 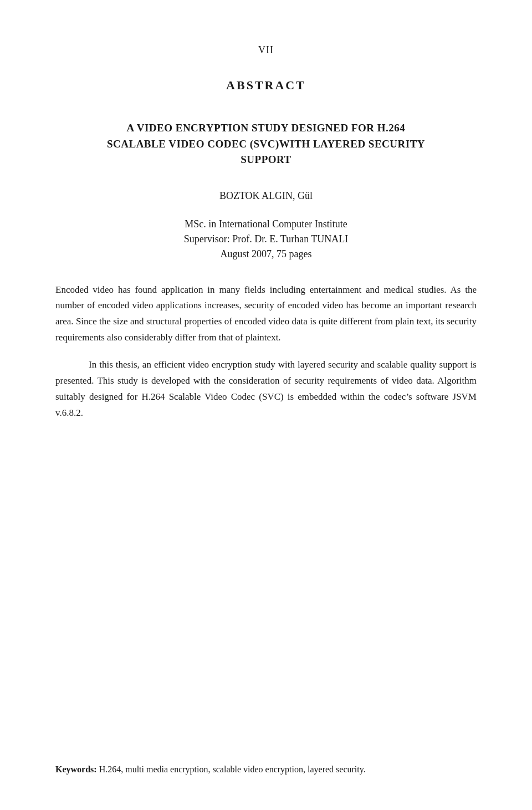 What do you see at coordinates (266, 240) in the screenshot?
I see `supervisor: Supervisor: Prof. Dr. E. Turhan TUNALI` at bounding box center [266, 240].